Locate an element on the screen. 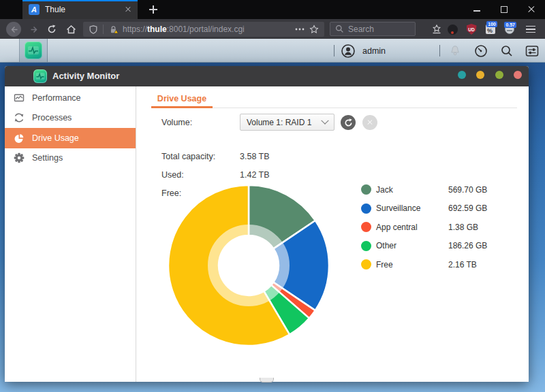  extension-timer-icon: 0.57 is located at coordinates (510, 29).